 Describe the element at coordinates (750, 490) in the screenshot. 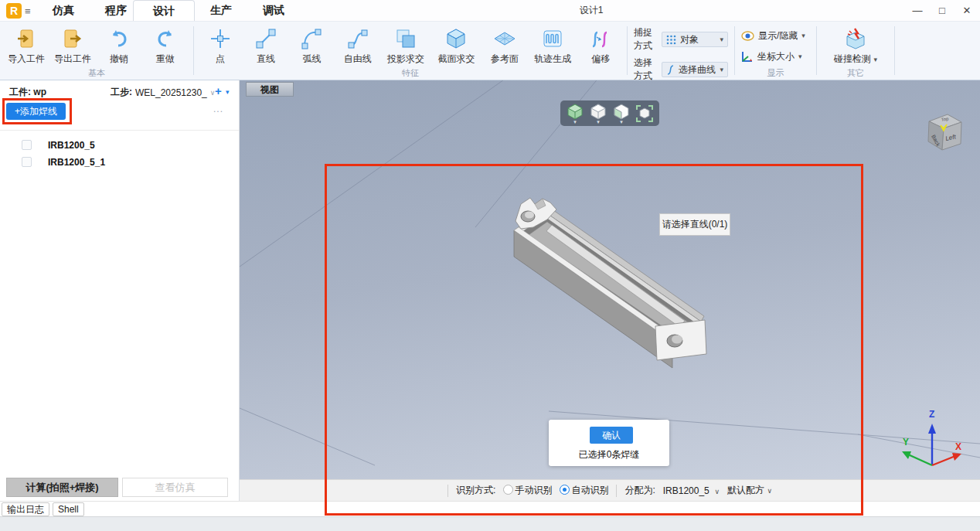

I see `recipe-dropdown: 默认配方 ∨` at that location.